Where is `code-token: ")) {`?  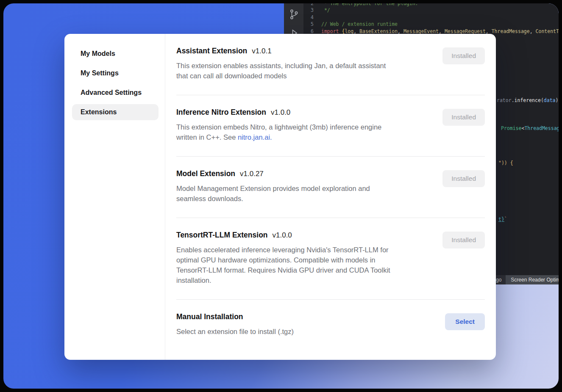 code-token: ")) { is located at coordinates (506, 163).